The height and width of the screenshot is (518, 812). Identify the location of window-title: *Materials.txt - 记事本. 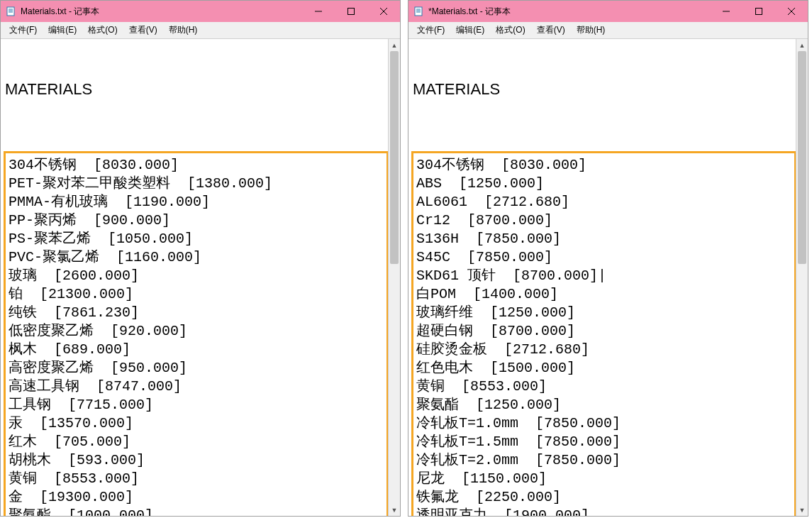
(569, 11).